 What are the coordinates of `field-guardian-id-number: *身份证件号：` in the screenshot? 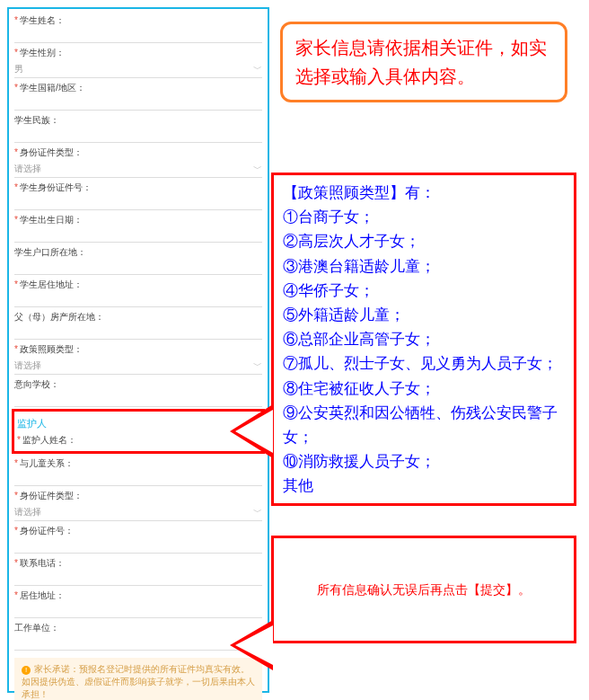 It's located at (138, 538).